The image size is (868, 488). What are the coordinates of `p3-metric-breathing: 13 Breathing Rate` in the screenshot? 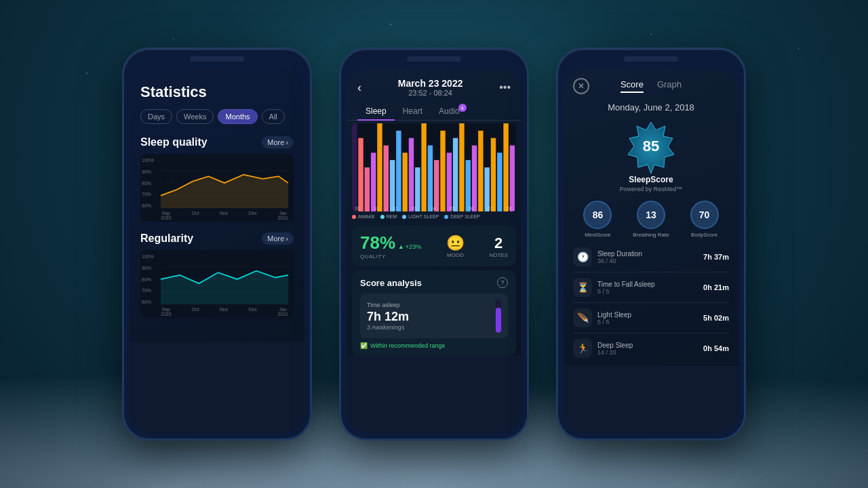 It's located at (651, 220).